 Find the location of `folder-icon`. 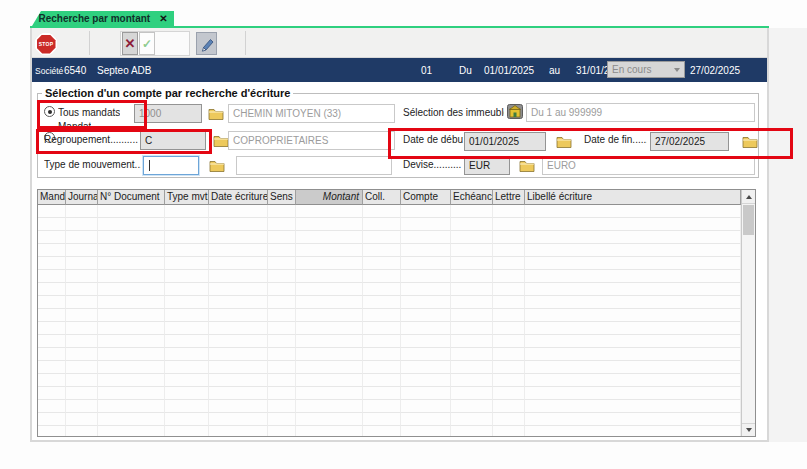

folder-icon is located at coordinates (221, 140).